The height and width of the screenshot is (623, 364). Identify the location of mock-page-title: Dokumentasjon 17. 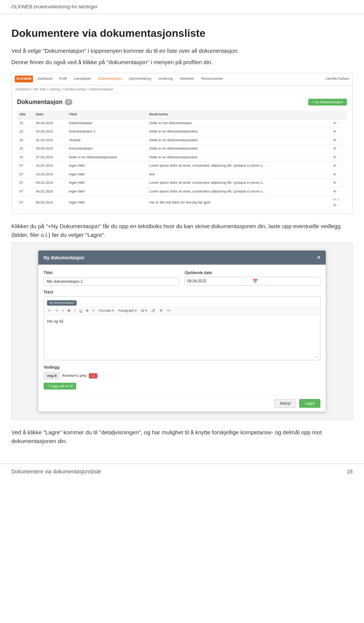
(45, 102).